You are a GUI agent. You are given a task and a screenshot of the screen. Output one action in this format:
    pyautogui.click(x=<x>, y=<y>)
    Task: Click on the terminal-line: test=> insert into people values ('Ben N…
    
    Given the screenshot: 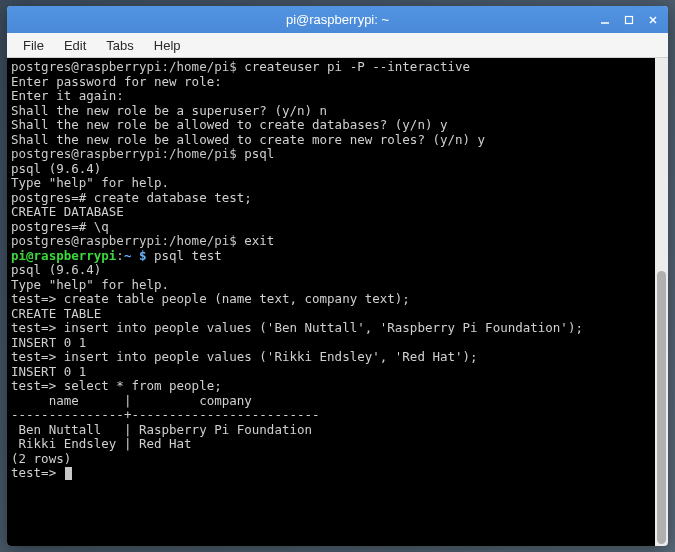 What is the action you would take?
    pyautogui.click(x=331, y=328)
    